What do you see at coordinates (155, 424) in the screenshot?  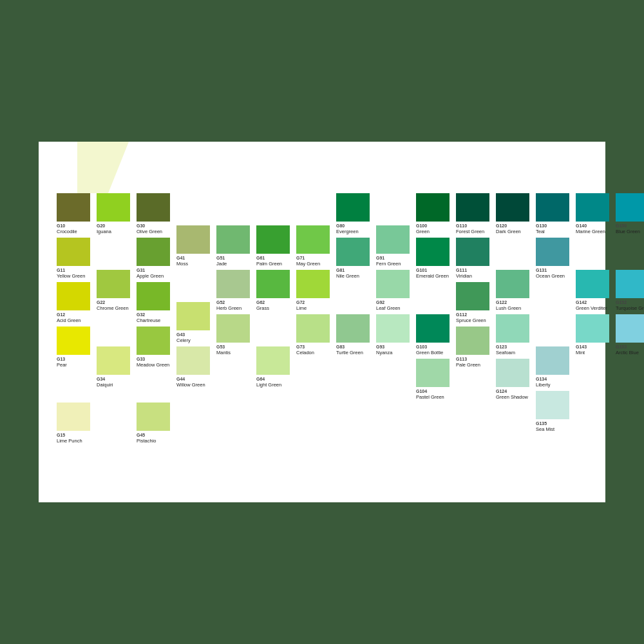 I see `swatch-cell: G45Pistachio` at bounding box center [155, 424].